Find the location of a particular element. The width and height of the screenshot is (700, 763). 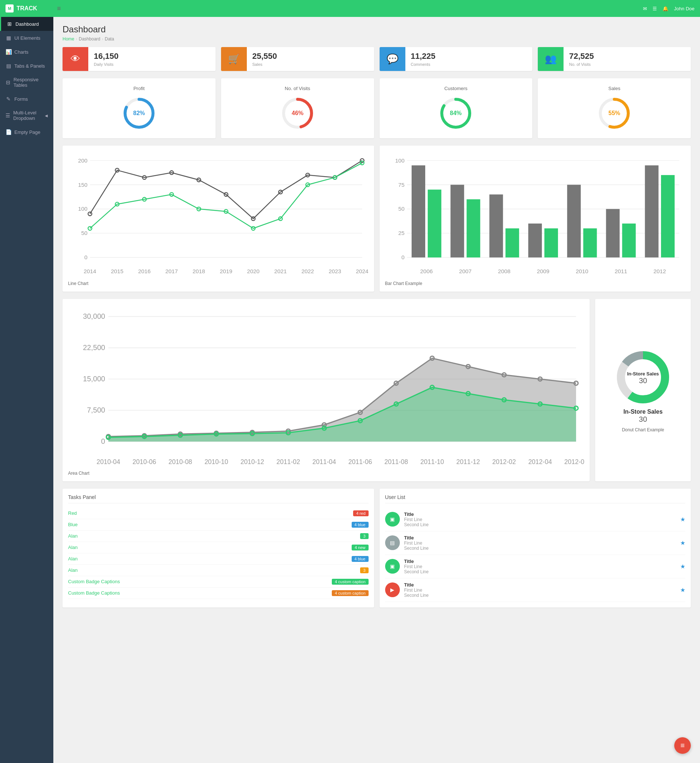

list-button: ☰ is located at coordinates (655, 9).